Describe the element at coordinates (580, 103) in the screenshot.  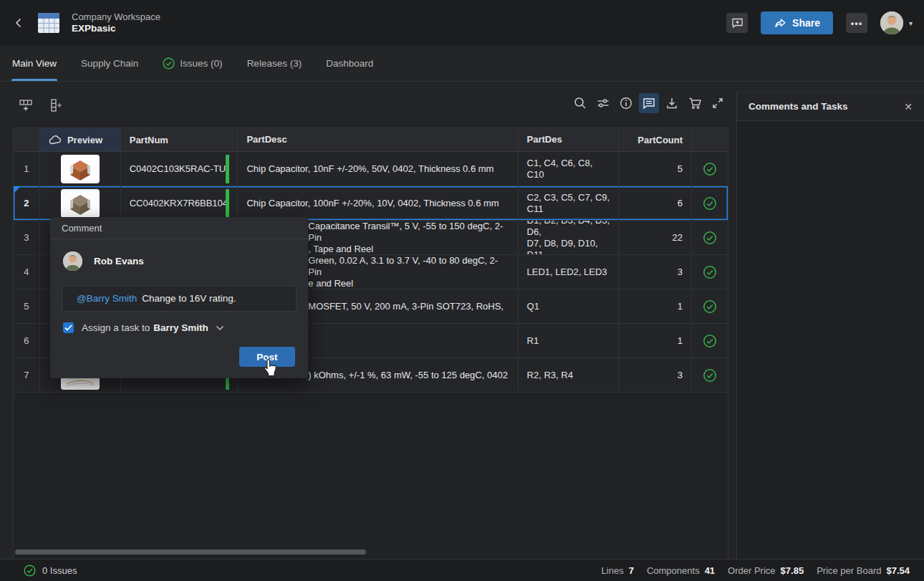
I see `search-icon` at that location.